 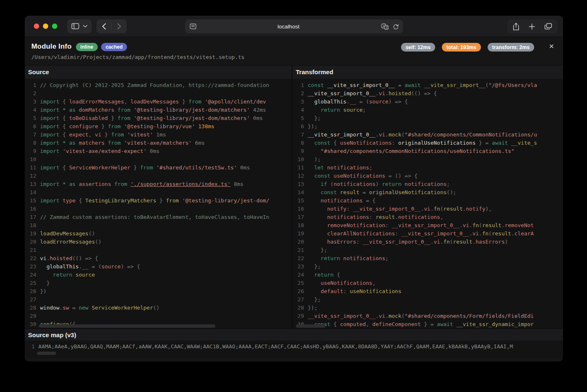 What do you see at coordinates (428, 72) in the screenshot?
I see `transformed-panel-title: Transformed` at bounding box center [428, 72].